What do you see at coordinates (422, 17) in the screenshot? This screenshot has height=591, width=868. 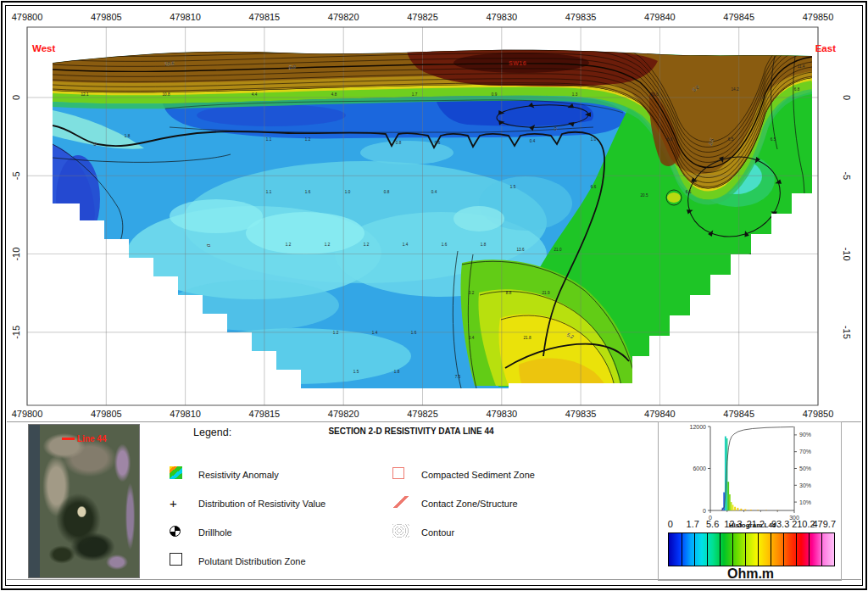 I see `x-tick-label-top: 479825` at bounding box center [422, 17].